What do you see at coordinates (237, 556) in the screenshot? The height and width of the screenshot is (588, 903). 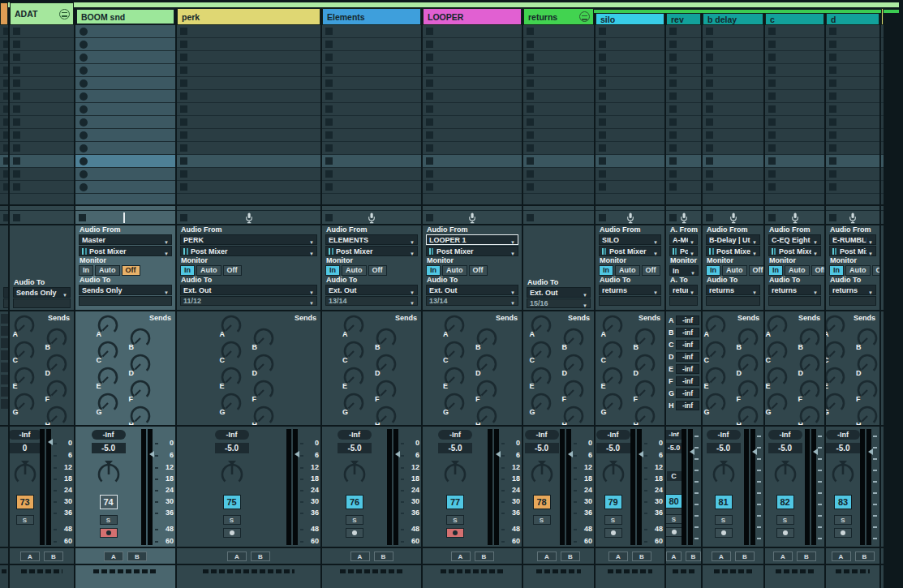 I see `crossfade-a-button: A` at bounding box center [237, 556].